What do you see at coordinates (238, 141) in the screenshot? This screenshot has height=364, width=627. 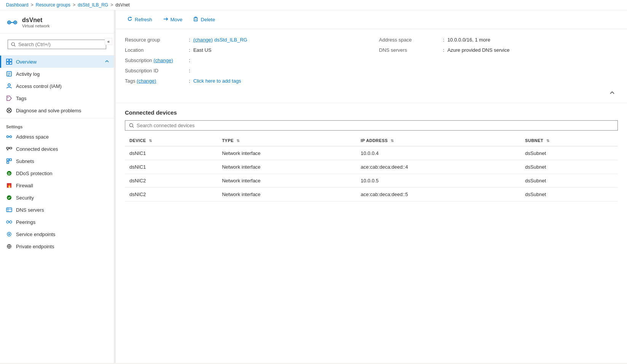 I see `sort-type-icon: ⇅` at bounding box center [238, 141].